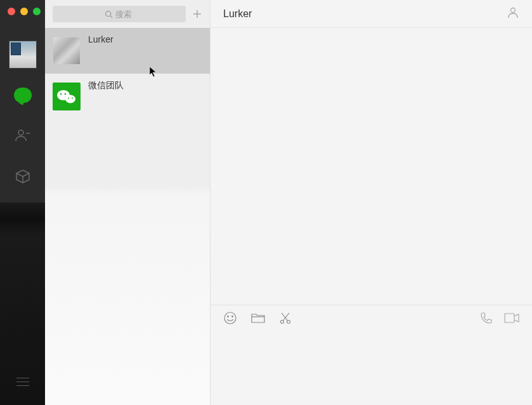 The height and width of the screenshot is (405, 532). Describe the element at coordinates (127, 14) in the screenshot. I see `search-bar` at that location.